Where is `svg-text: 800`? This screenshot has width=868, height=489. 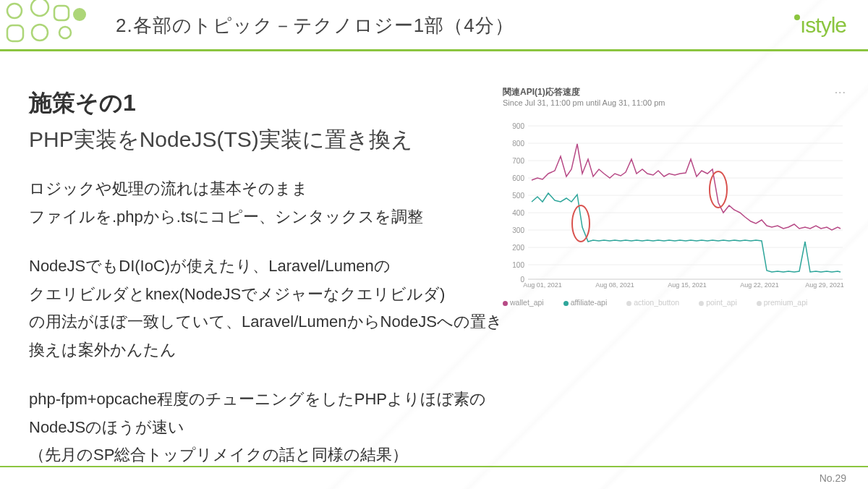
svg-text: 800 is located at coordinates (518, 143).